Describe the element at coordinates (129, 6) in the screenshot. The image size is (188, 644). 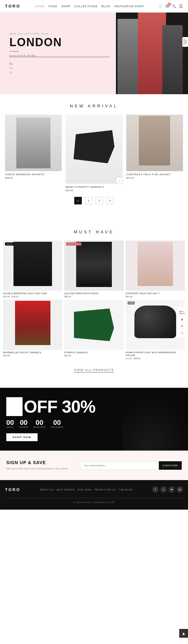
I see `nav-instagram: INSTAGRAM SHOP` at that location.